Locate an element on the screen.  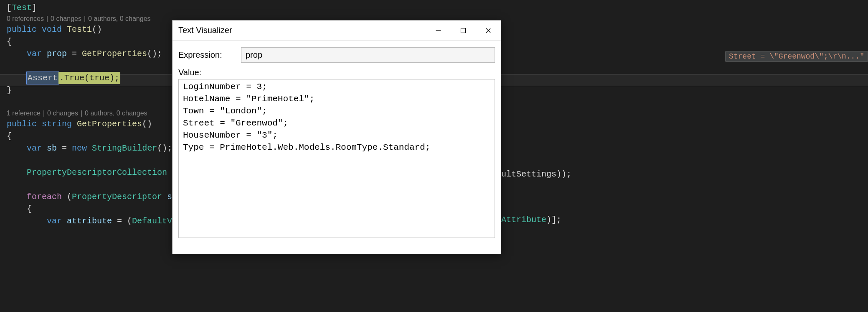
debugger-datatip: Street = \"Greenwod\";\r\n..." is located at coordinates (797, 56).